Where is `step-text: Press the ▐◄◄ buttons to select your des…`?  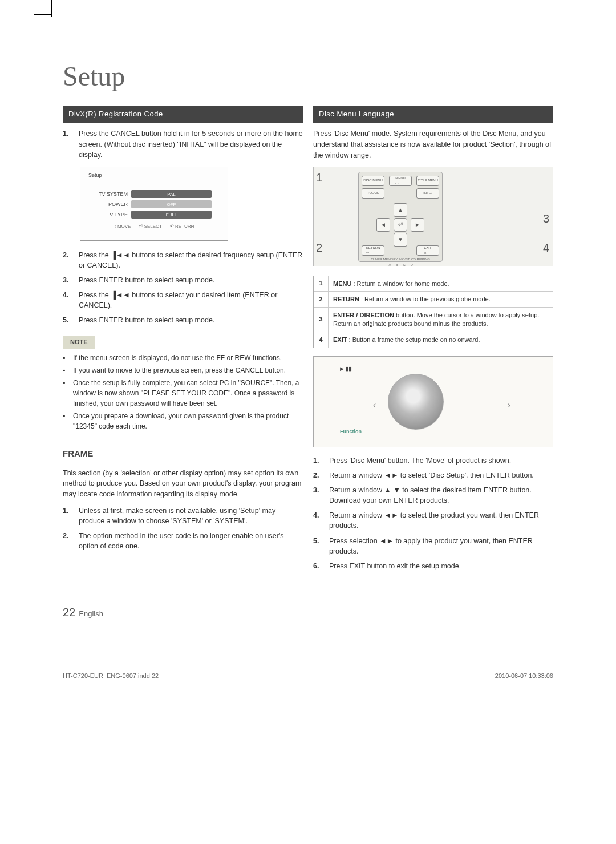 step-text: Press the ▐◄◄ buttons to select your des… is located at coordinates (191, 300).